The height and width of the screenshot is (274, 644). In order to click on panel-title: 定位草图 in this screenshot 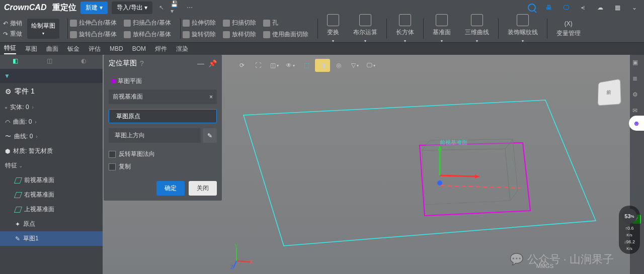, I will do `click(123, 63)`.